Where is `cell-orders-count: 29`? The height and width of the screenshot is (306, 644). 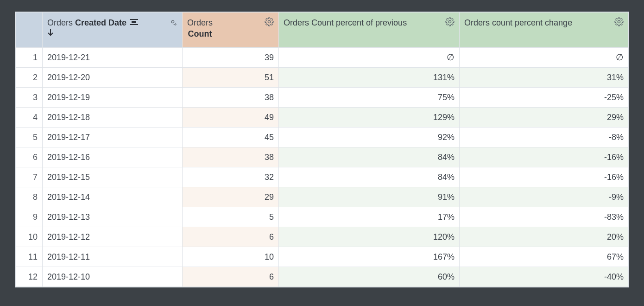 cell-orders-count: 29 is located at coordinates (231, 198).